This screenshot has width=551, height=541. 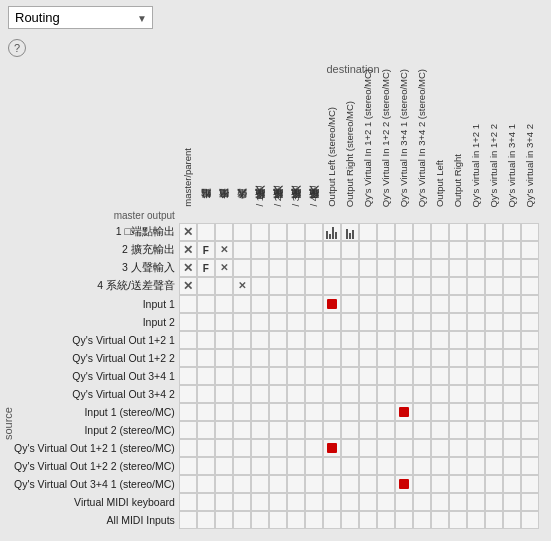 I want to click on cell-midi-c9, so click(x=350, y=502).